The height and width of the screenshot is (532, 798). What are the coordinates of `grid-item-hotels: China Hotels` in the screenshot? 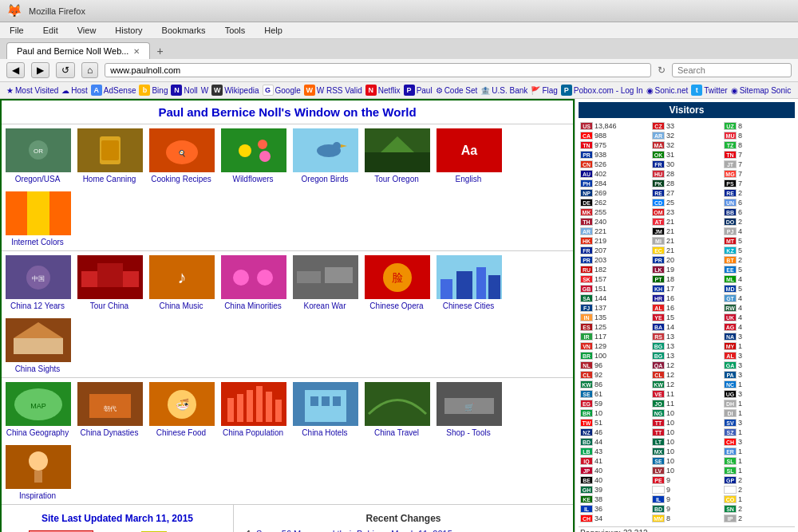 It's located at (325, 410).